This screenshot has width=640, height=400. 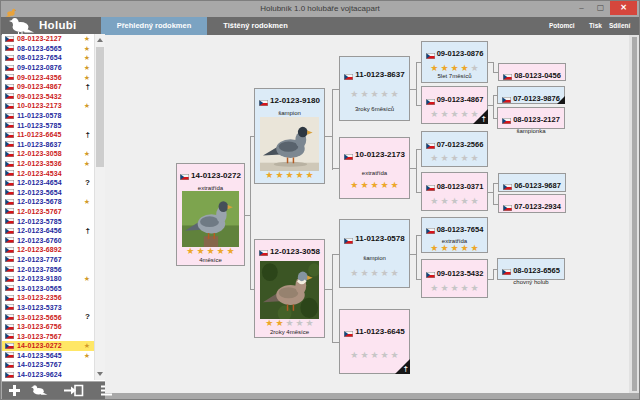 I want to click on scroll-down-button, so click(x=100, y=374).